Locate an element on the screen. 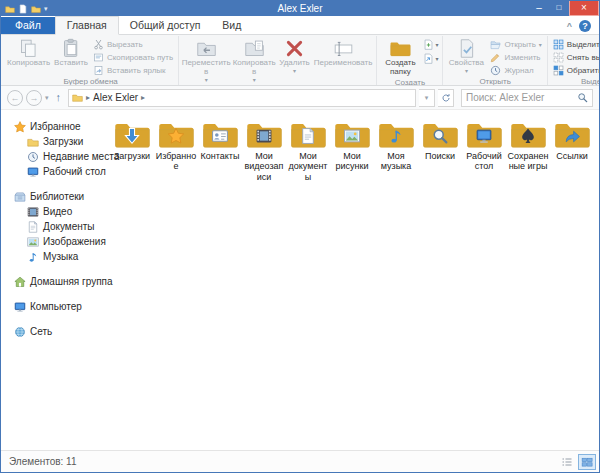  folder-item-contacts: Контакты is located at coordinates (220, 151).